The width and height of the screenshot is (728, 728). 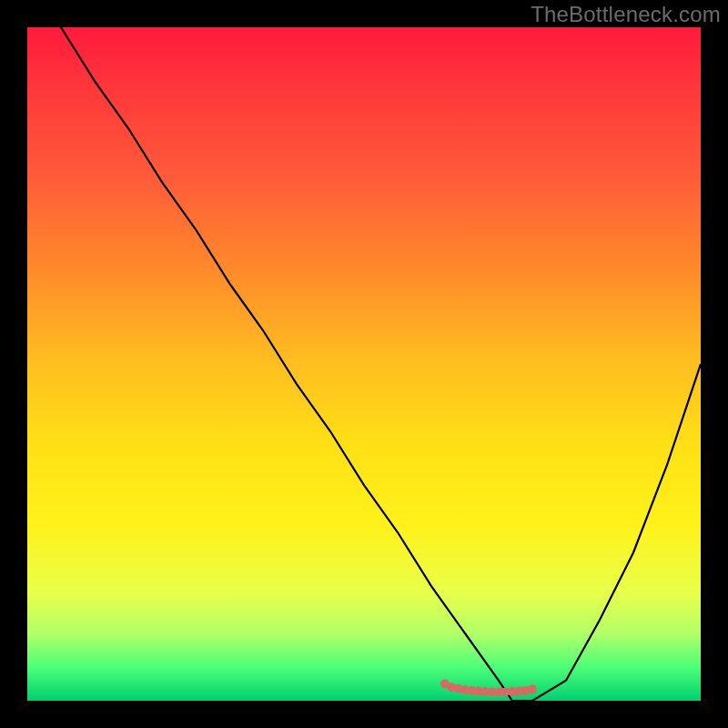 What do you see at coordinates (489, 688) in the screenshot?
I see `valley-markers` at bounding box center [489, 688].